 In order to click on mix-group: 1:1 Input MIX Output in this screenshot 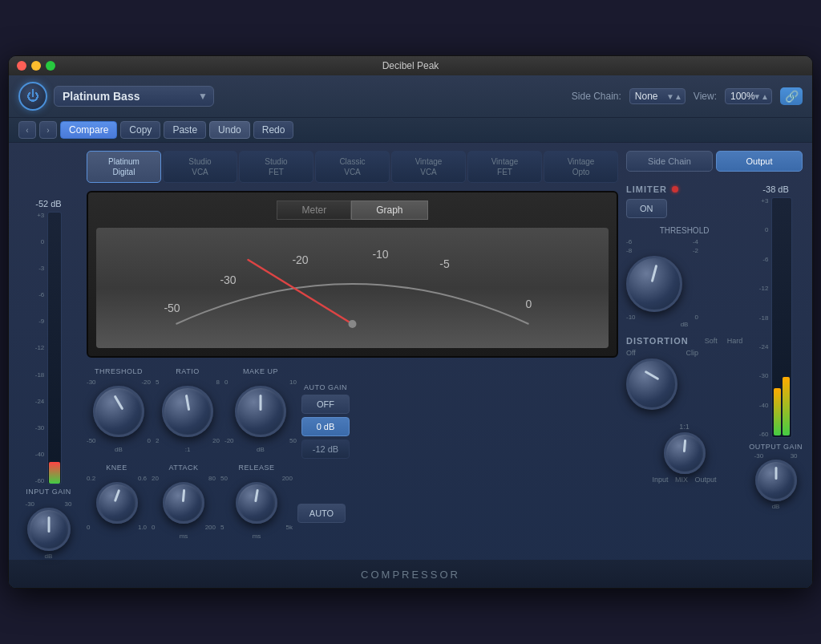, I will do `click(685, 453)`.